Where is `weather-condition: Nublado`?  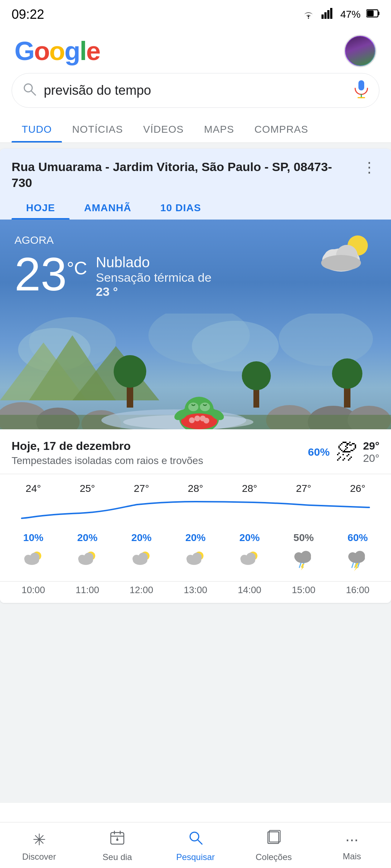
weather-condition: Nublado is located at coordinates (154, 263).